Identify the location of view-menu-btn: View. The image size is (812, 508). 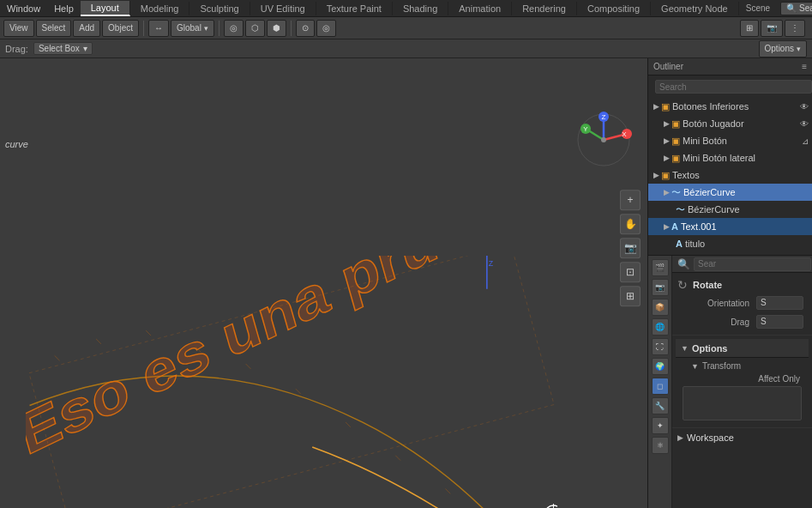
(19, 28).